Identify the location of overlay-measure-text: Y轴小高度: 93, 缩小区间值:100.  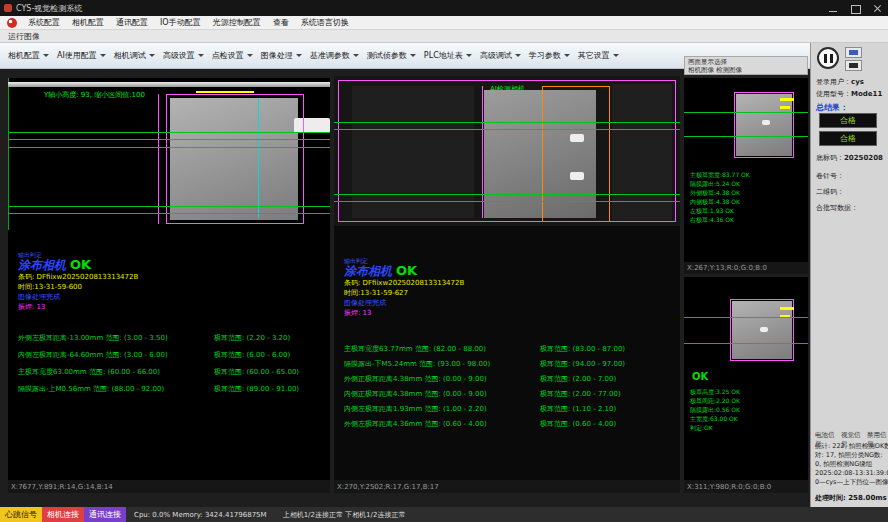
(94, 95).